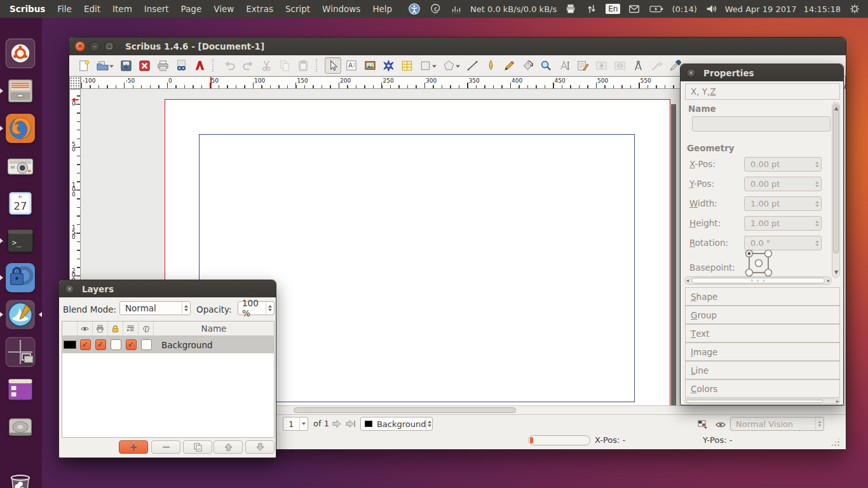 Image resolution: width=868 pixels, height=488 pixels. Describe the element at coordinates (761, 124) in the screenshot. I see `name-input` at that location.